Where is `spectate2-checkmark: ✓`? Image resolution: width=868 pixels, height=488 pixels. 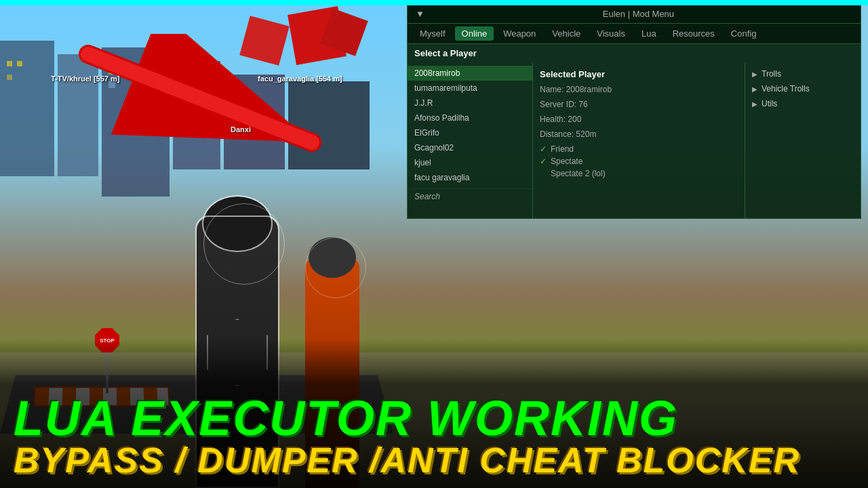
spectate2-checkmark: ✓ is located at coordinates (543, 174).